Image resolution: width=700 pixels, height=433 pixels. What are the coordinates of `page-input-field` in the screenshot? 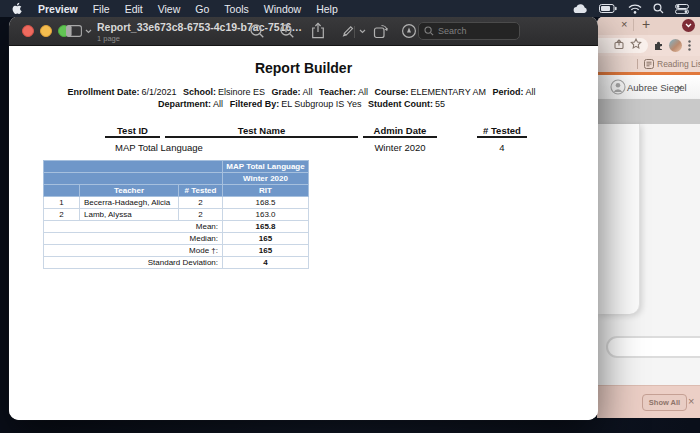 It's located at (653, 347).